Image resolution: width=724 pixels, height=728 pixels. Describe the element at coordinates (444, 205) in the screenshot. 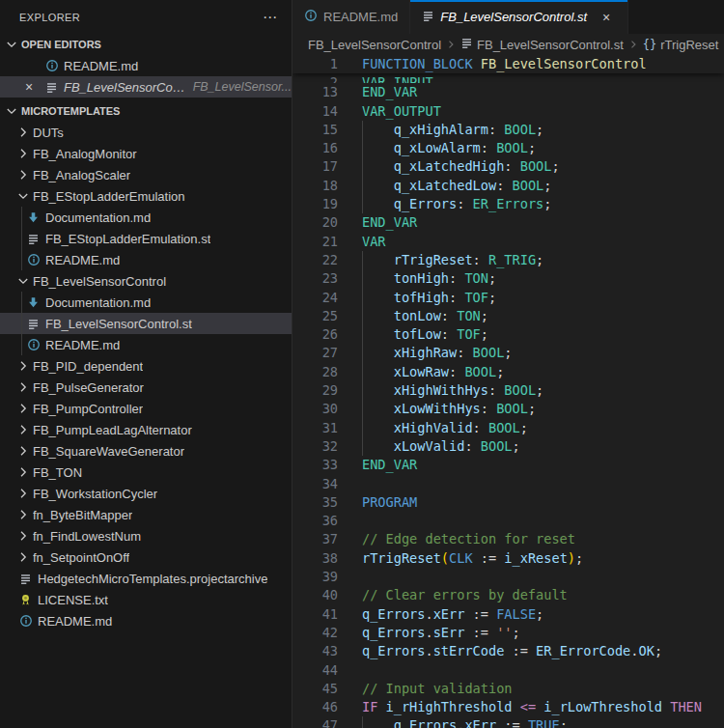

I see `line-text: q_Errors: ER_Errors;` at that location.